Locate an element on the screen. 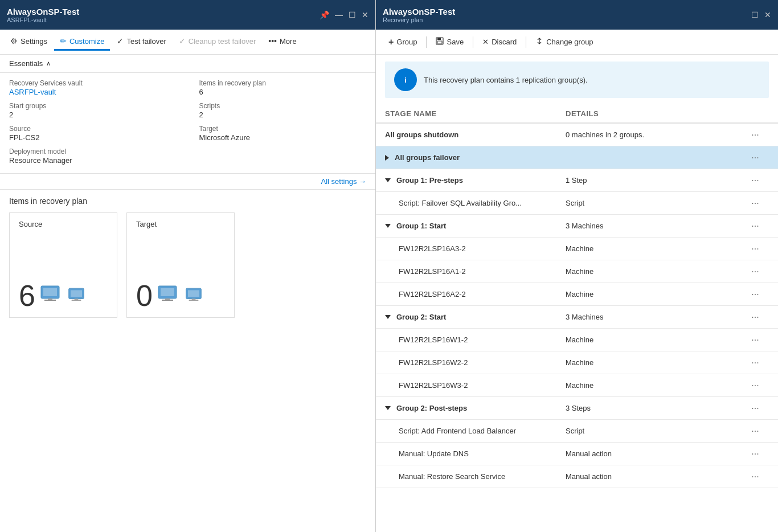 This screenshot has height=532, width=778. essentials-grid: Recovery Services vault ASRFPL-vault Ite… is located at coordinates (188, 123).